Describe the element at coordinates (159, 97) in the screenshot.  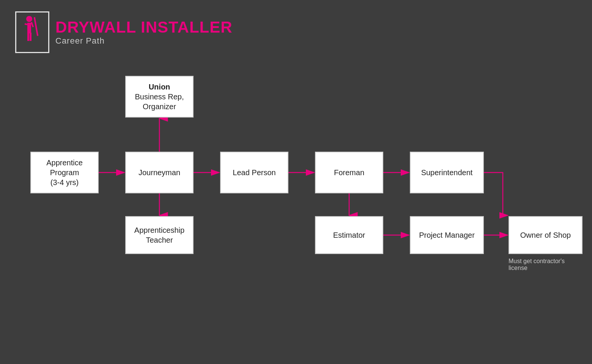
I see `union-box: Union Business Rep, Organizer` at that location.